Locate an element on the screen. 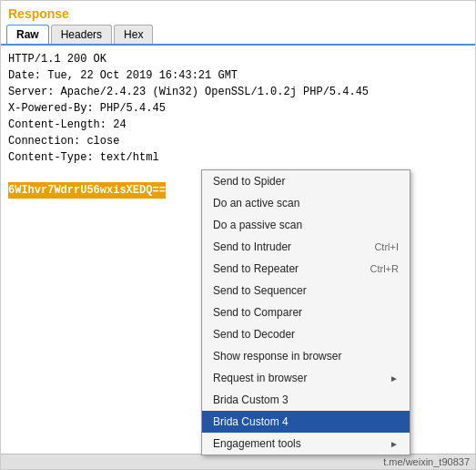 Image resolution: width=476 pixels, height=470 pixels. menu-item-engagement-tools: Engagement tools ► is located at coordinates (306, 444).